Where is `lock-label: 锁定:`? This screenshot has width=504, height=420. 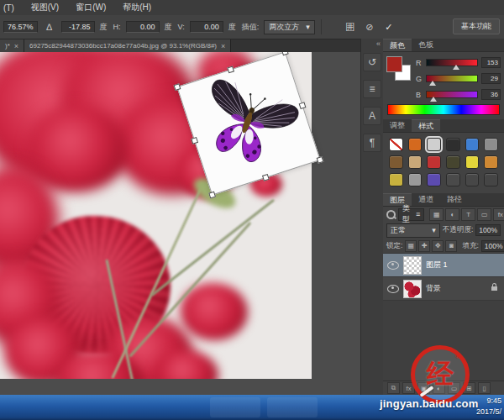 lock-label: 锁定: is located at coordinates (395, 246).